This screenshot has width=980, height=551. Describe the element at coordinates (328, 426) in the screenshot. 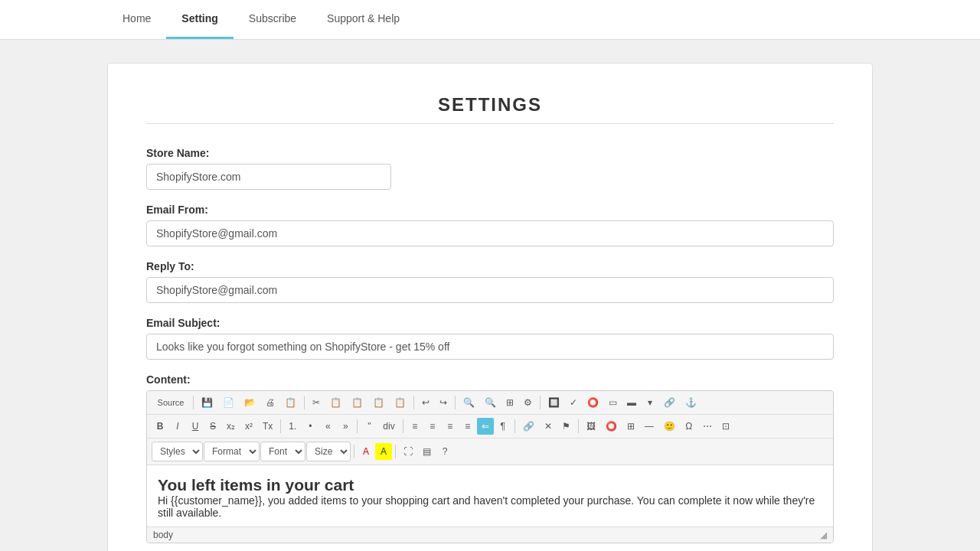

I see `outdent-button: «` at that location.